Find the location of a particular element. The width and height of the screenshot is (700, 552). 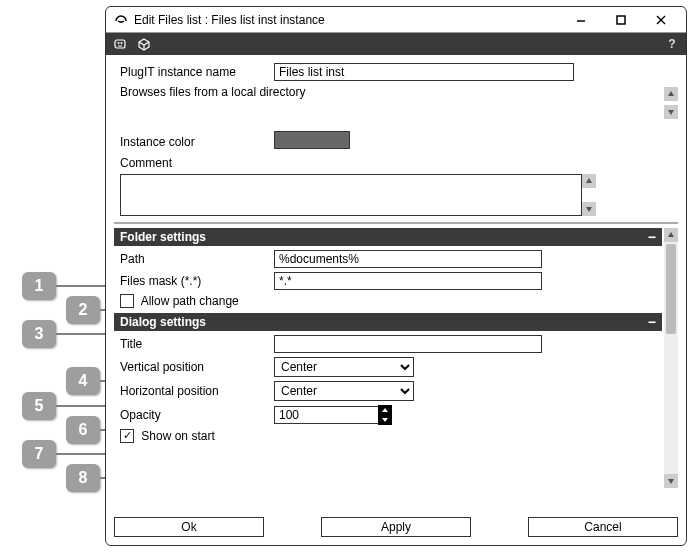

opacity-label: Opacity is located at coordinates (194, 415).